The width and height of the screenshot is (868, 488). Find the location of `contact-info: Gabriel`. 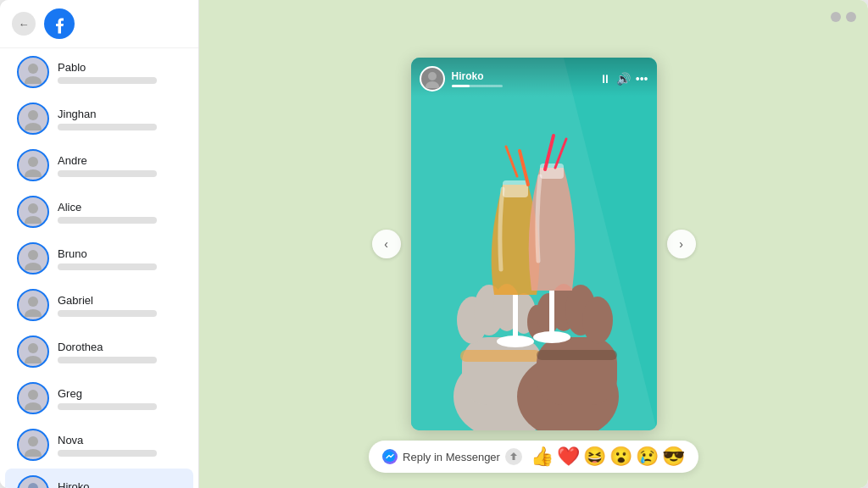

contact-info: Gabriel is located at coordinates (120, 305).